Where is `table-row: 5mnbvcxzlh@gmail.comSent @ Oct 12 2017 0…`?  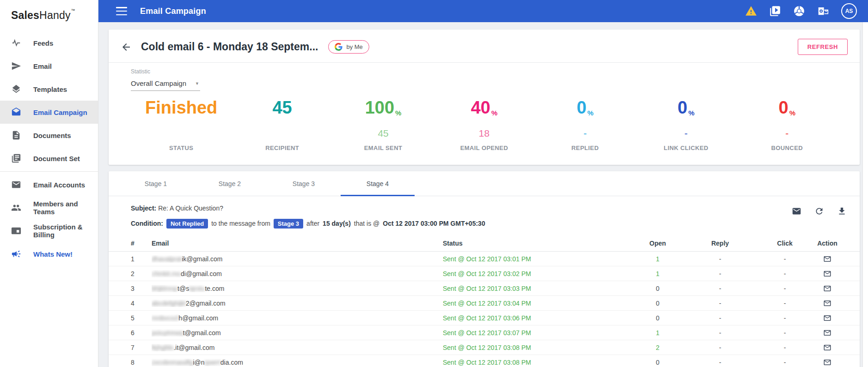
table-row: 5mnbvcxzlh@gmail.comSent @ Oct 12 2017 0… is located at coordinates (484, 318).